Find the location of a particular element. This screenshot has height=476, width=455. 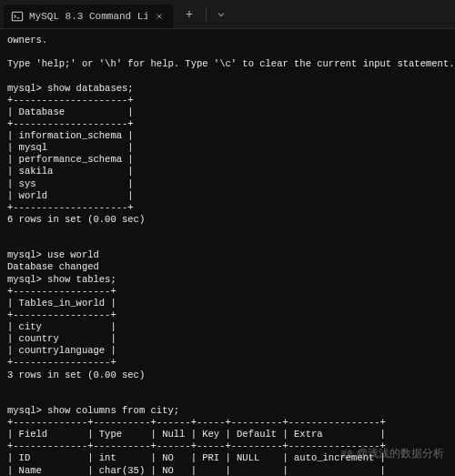

output-line: owners. is located at coordinates (27, 40).